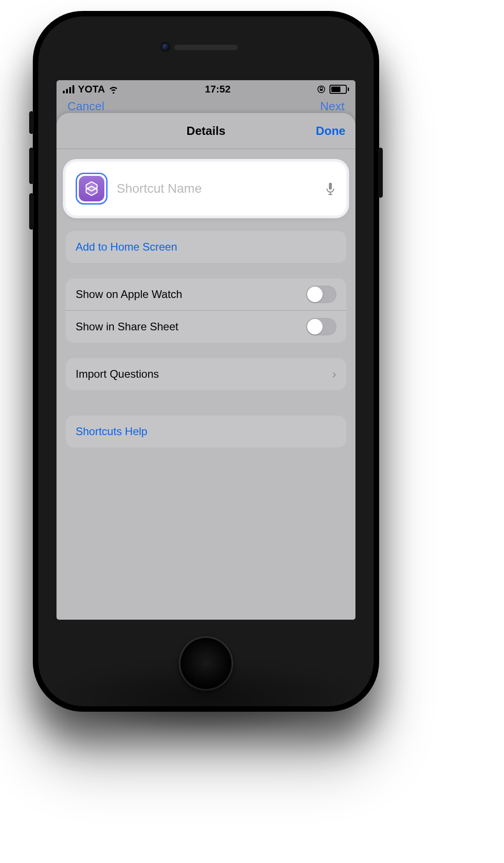  Describe the element at coordinates (206, 247) in the screenshot. I see `add-to-home-screen-button: Add to Home Screen` at that location.